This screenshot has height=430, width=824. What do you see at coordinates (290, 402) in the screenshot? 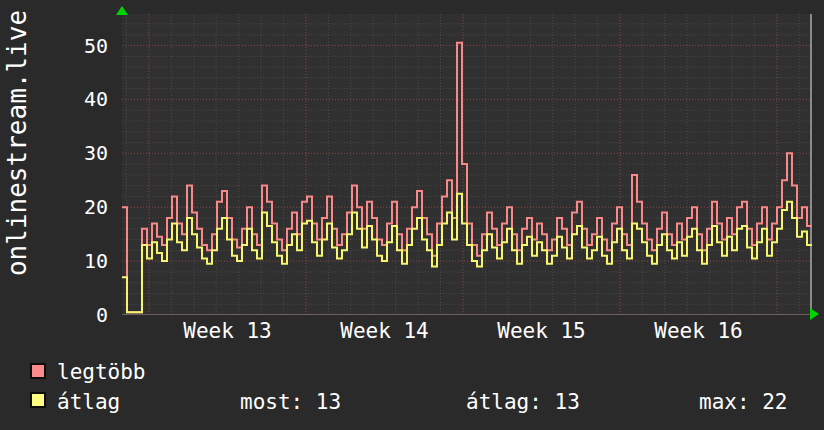
I see `stat-most: most: 13` at bounding box center [290, 402].